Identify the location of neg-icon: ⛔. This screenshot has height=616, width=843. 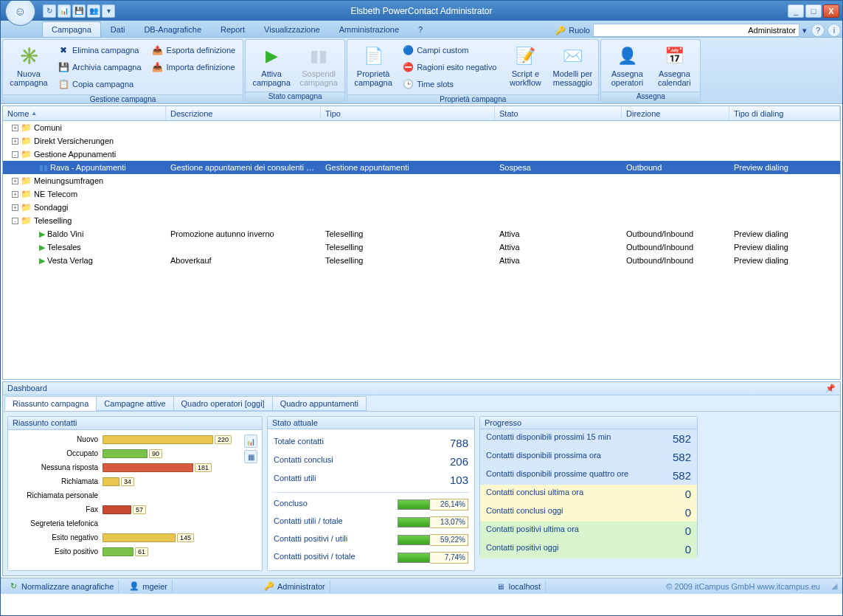
(408, 67).